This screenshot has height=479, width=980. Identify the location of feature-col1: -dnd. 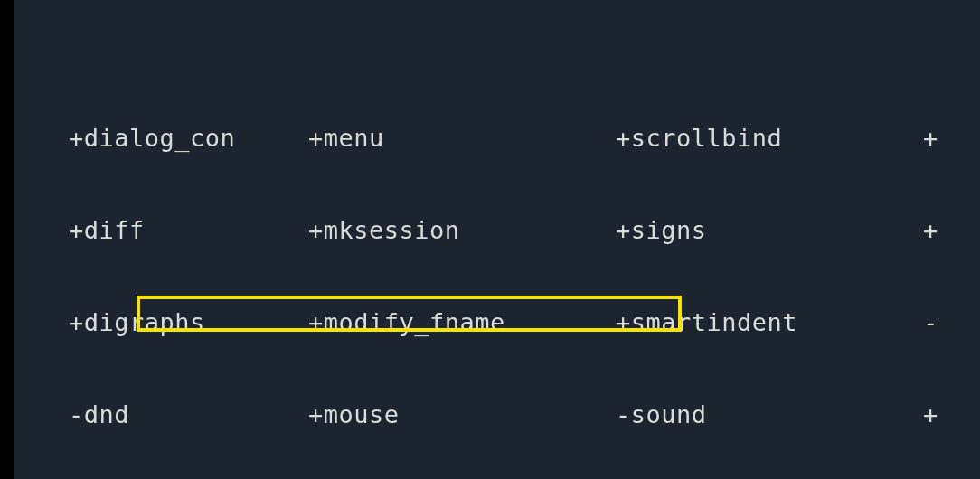
(161, 415).